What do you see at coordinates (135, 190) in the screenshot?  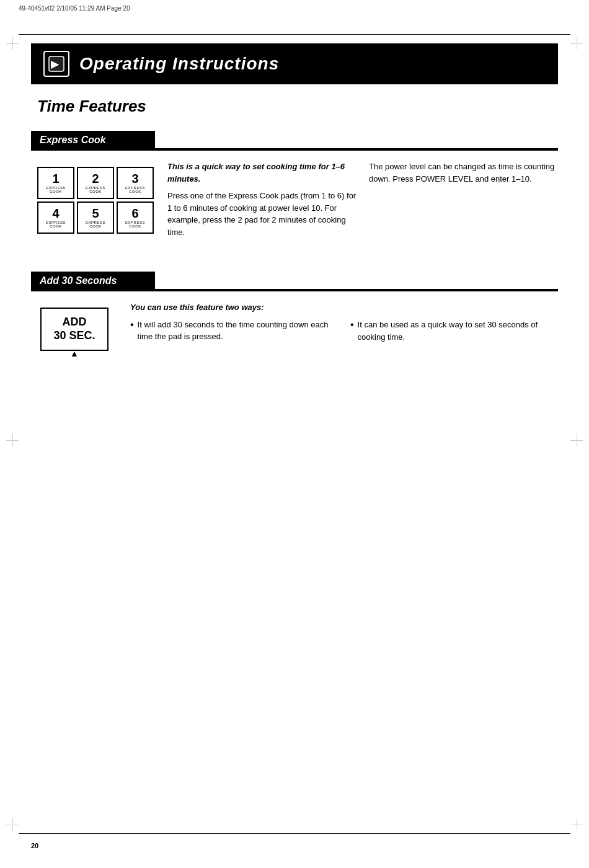 I see `key-3-label: EXPRESS COOK` at bounding box center [135, 190].